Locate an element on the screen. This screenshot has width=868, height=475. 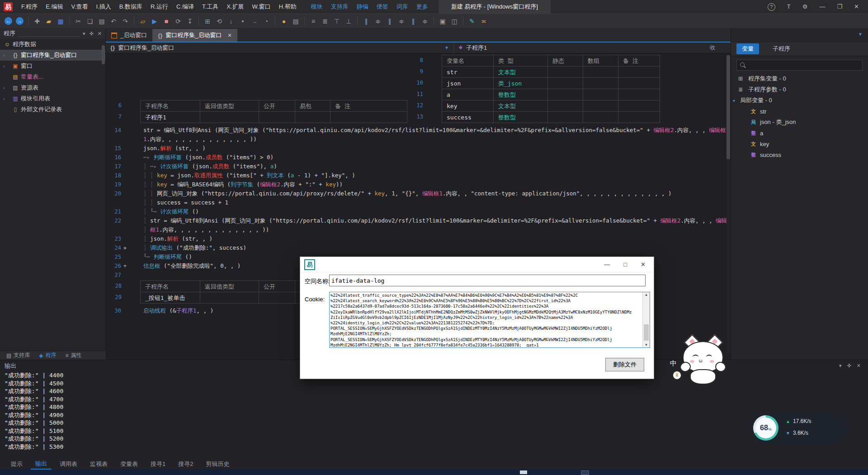
menu-R.运行: R.运行 is located at coordinates (159, 7).